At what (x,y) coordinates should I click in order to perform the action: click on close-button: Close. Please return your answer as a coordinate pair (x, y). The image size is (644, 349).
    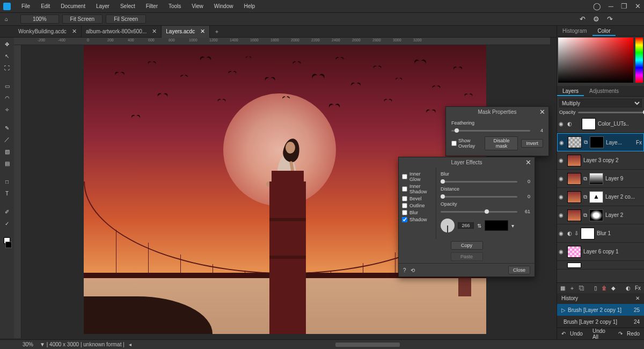
    Looking at the image, I should click on (519, 270).